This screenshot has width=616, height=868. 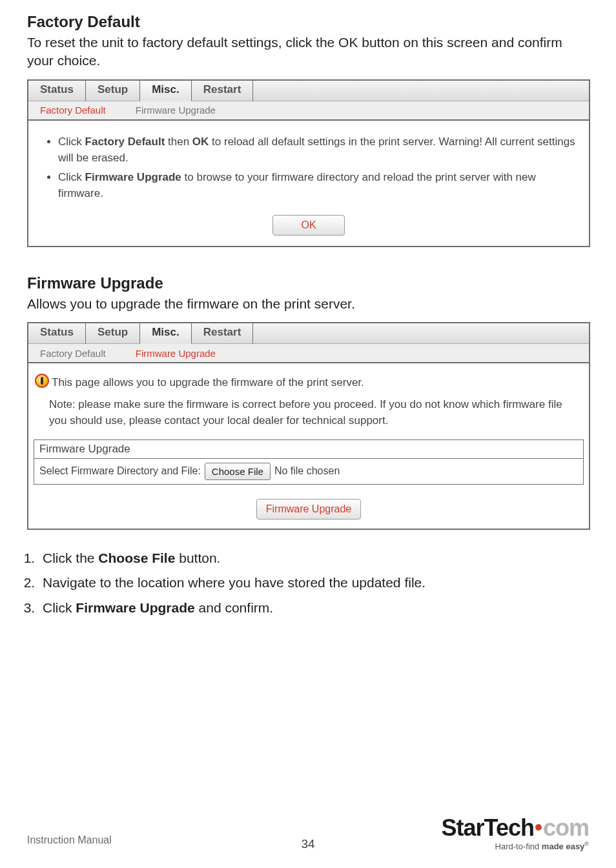 What do you see at coordinates (223, 91) in the screenshot?
I see `tab-restart: Restart` at bounding box center [223, 91].